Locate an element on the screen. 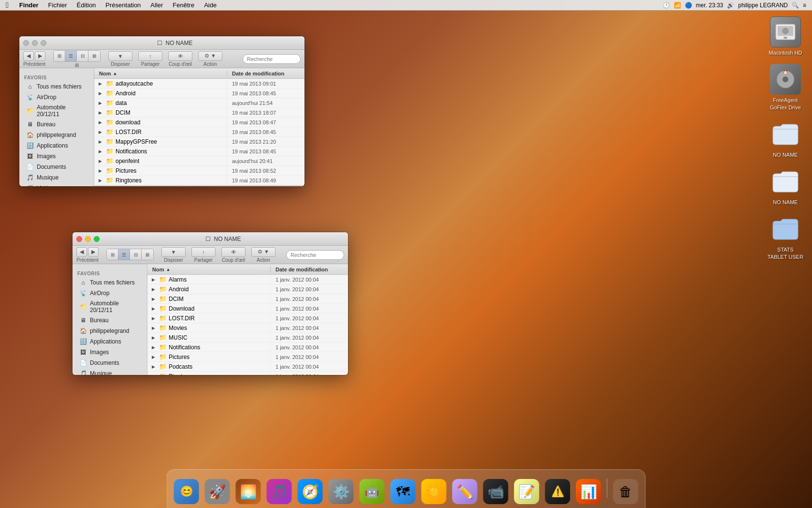 The image size is (812, 508). window2-file-row: ▶ 📁 Movies 1 janv. 2012 00:04 is located at coordinates (247, 328).